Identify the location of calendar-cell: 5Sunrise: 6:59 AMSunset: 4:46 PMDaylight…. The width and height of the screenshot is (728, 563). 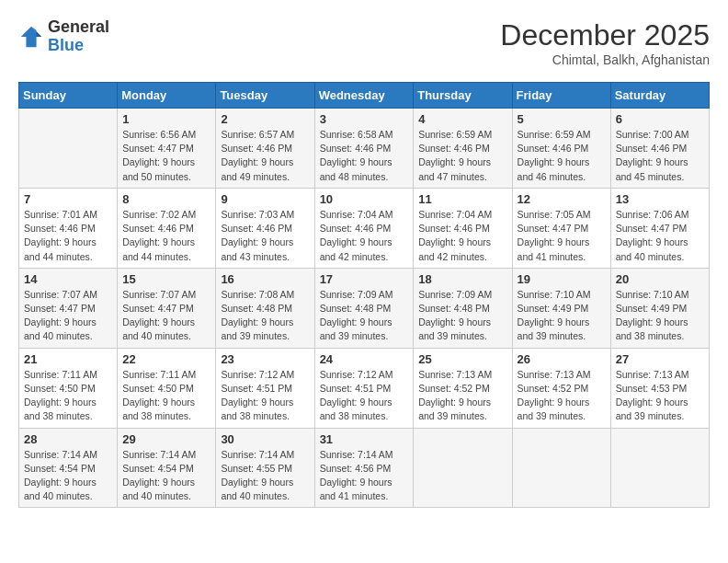
(561, 149).